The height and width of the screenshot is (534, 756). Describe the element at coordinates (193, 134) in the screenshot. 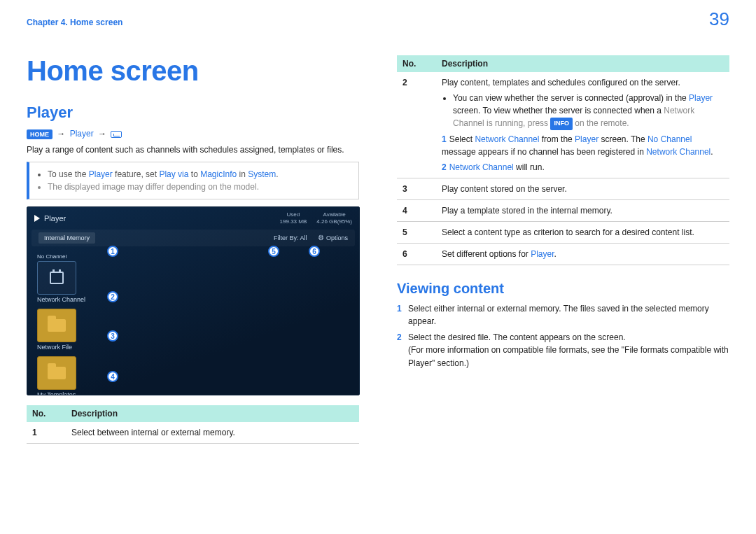

I see `breadcrumb: HOME → Player →` at that location.